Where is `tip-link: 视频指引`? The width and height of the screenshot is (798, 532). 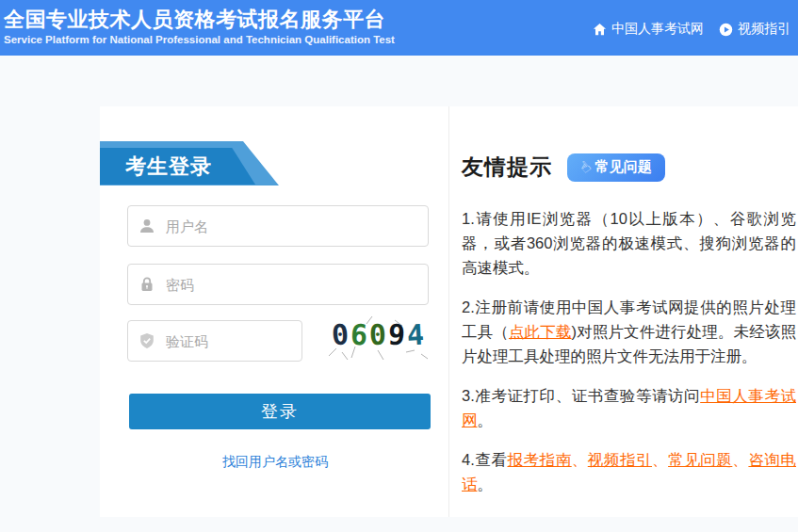 tip-link: 视频指引 is located at coordinates (620, 459).